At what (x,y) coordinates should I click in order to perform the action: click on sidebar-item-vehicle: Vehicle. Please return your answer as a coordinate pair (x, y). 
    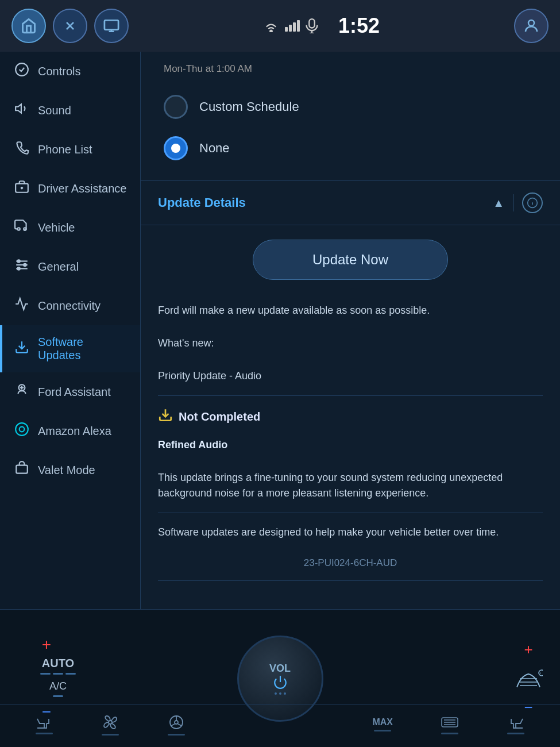
    Looking at the image, I should click on (70, 228).